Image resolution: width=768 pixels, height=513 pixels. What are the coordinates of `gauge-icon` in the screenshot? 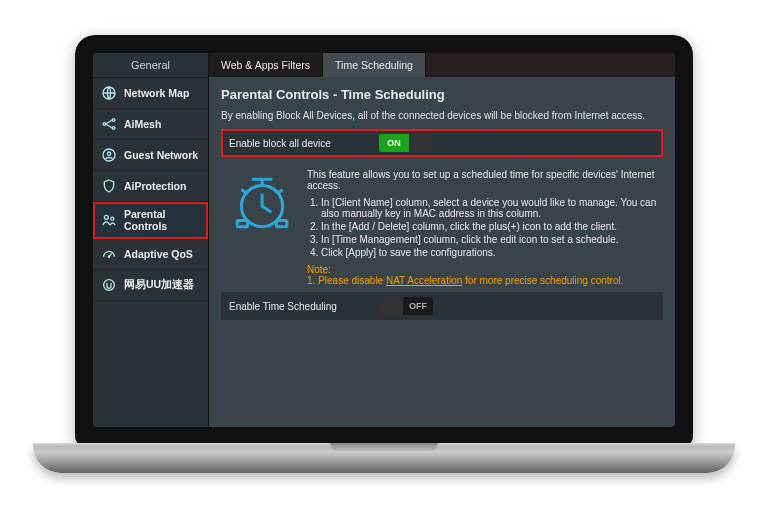 It's located at (109, 254).